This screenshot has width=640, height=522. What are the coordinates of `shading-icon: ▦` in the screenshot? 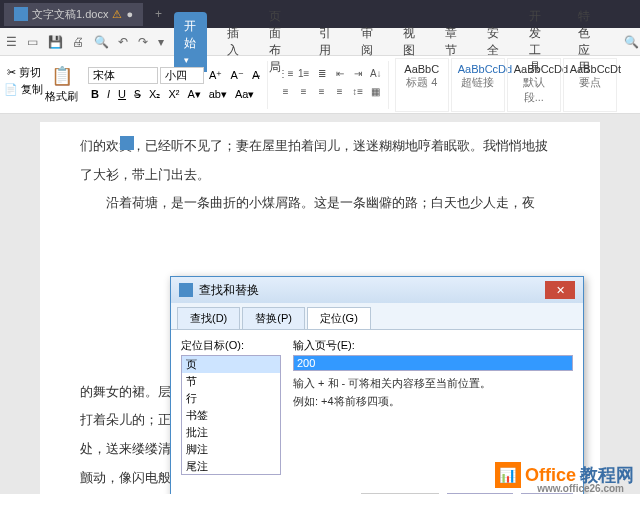 It's located at (376, 94).